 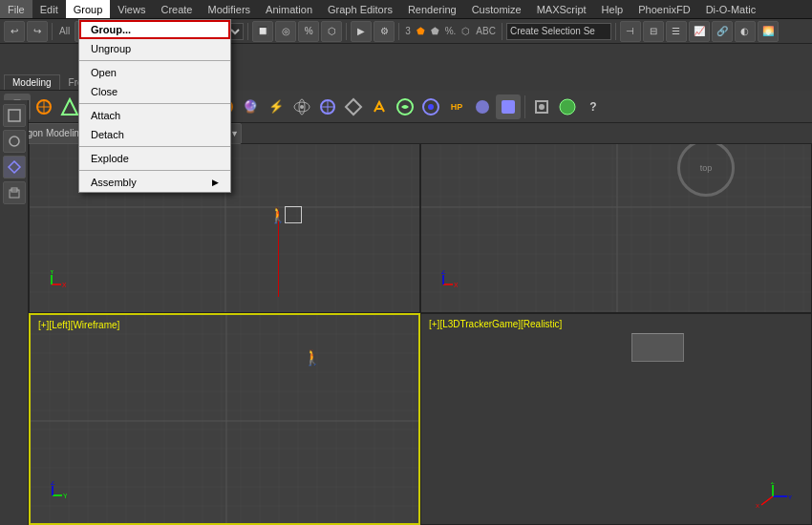 What do you see at coordinates (14, 32) in the screenshot?
I see `undo-button: ↩` at bounding box center [14, 32].